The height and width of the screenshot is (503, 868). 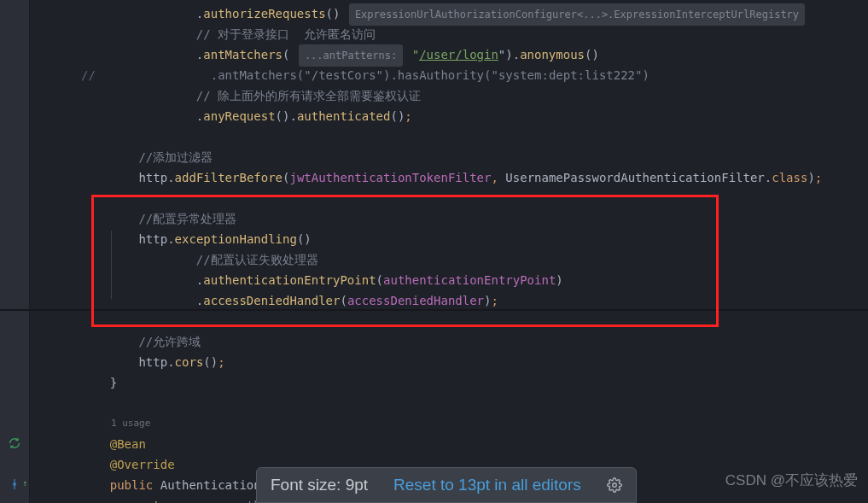 I want to click on code-line: // .antMatchers("/testCors").hasAuthorit…, so click(x=449, y=75).